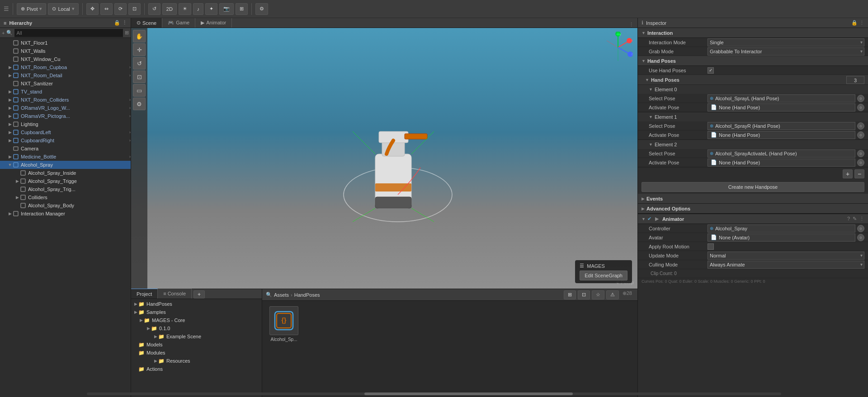 This screenshot has width=868, height=397. What do you see at coordinates (861, 229) in the screenshot?
I see `controller-circle-btn: ○` at bounding box center [861, 229].